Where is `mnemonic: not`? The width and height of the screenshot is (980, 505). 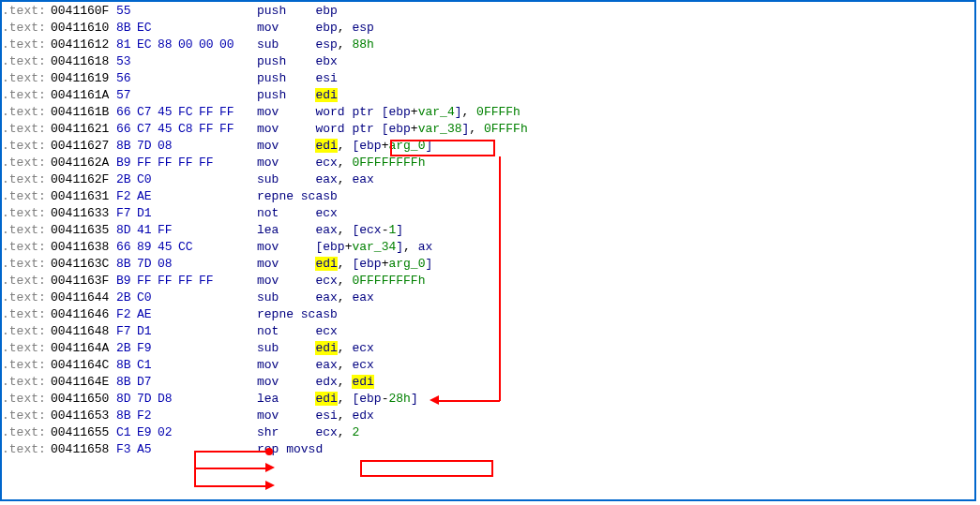
mnemonic: not is located at coordinates (286, 332).